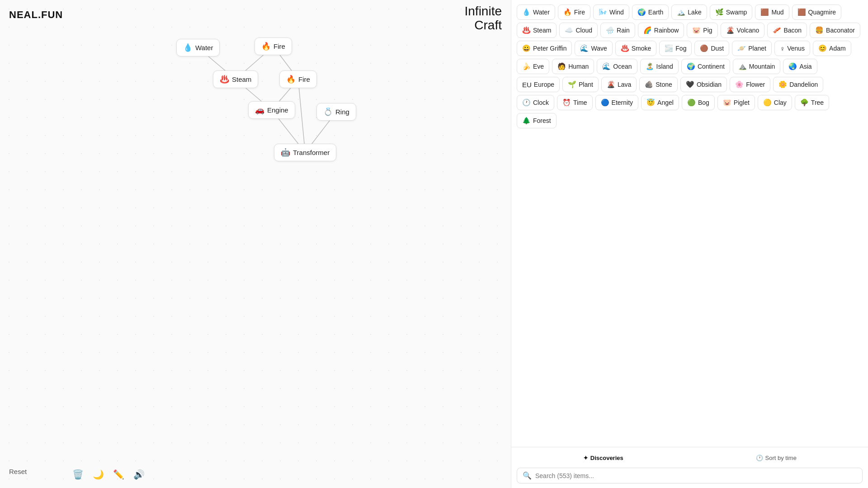 The image size is (868, 488). What do you see at coordinates (690, 458) in the screenshot?
I see `sidebar-tabs: ✦ Discoveries 🕐 Sort by time` at bounding box center [690, 458].